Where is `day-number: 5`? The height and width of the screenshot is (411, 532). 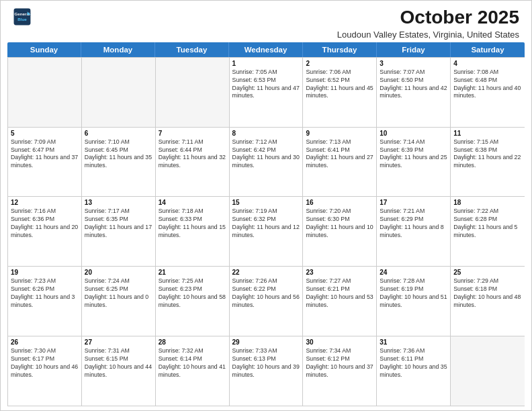 day-number: 5 is located at coordinates (44, 133).